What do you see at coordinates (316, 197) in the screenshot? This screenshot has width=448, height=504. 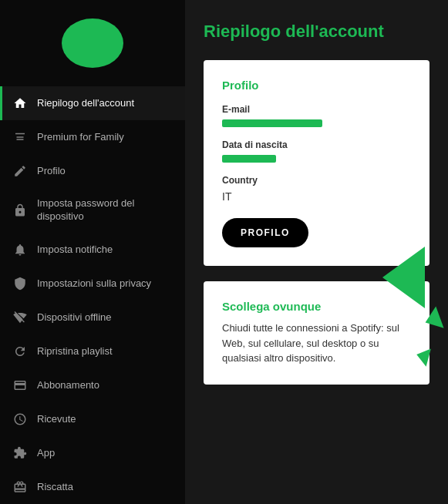 I see `country-value: IT` at bounding box center [316, 197].